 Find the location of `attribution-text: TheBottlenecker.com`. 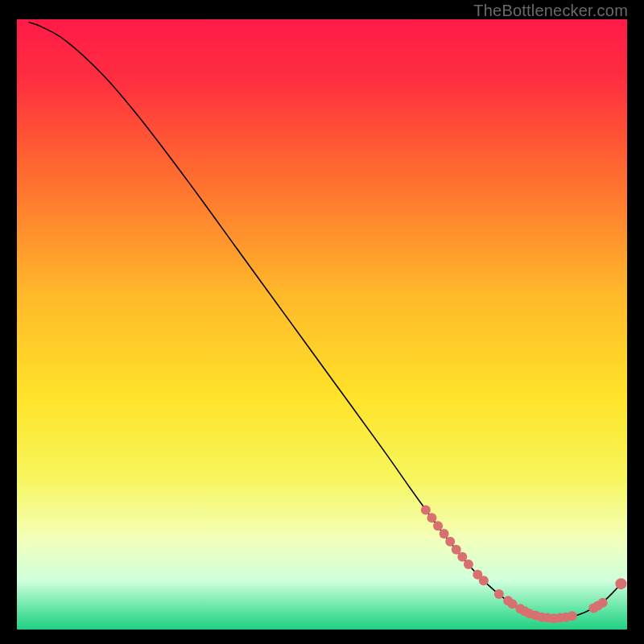

attribution-text: TheBottlenecker.com is located at coordinates (551, 11).